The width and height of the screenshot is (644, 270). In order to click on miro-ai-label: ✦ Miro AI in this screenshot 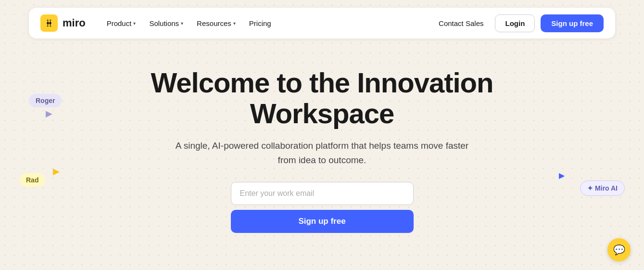, I will do `click(602, 188)`.